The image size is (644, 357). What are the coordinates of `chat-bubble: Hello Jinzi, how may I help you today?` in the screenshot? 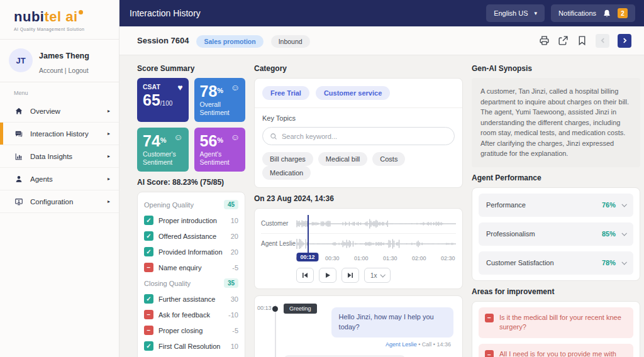 It's located at (392, 322).